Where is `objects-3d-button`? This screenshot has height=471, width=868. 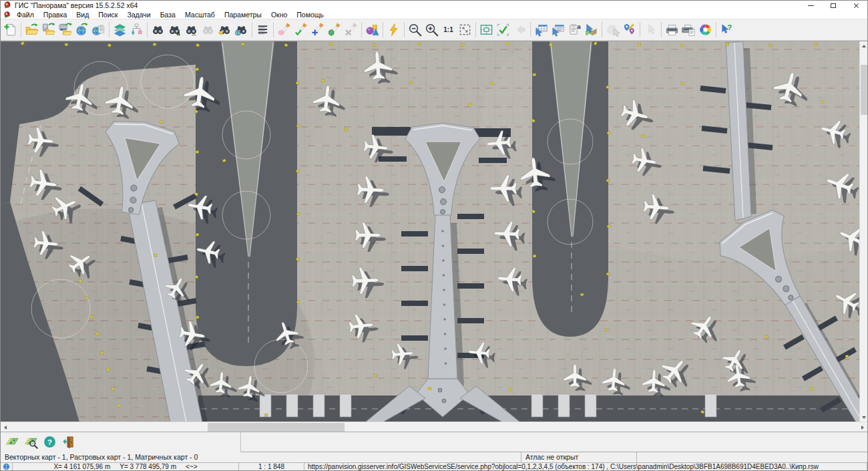 objects-3d-button is located at coordinates (373, 29).